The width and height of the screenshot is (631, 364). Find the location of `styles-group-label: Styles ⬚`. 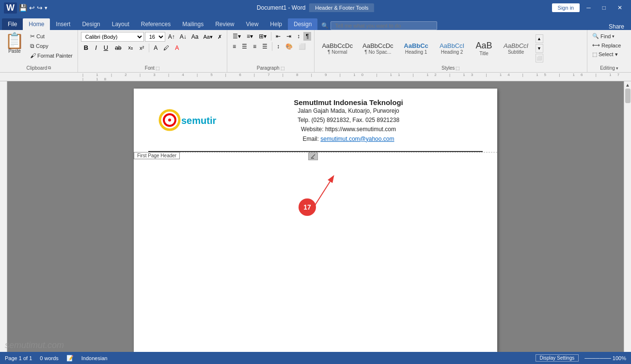

styles-group-label: Styles ⬚ is located at coordinates (451, 68).